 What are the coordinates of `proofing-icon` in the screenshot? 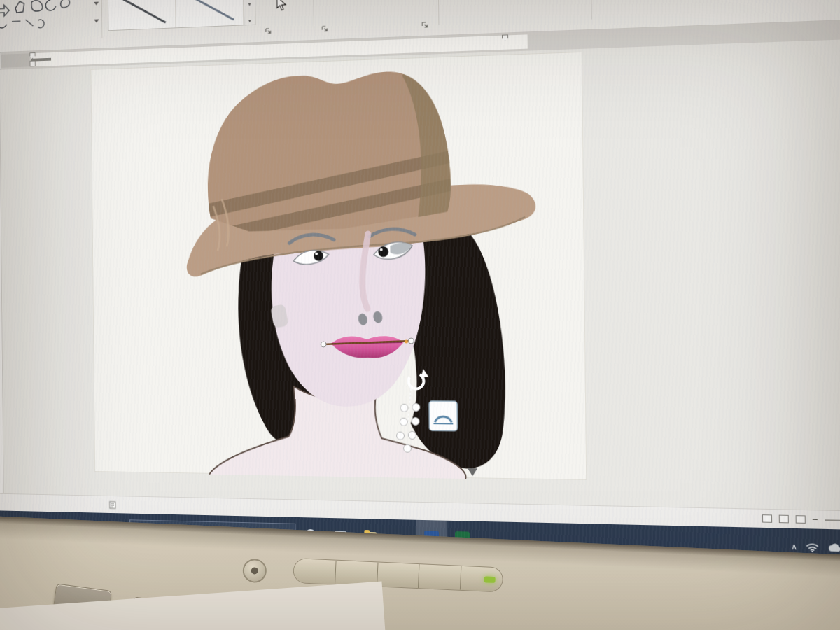 It's located at (113, 505).